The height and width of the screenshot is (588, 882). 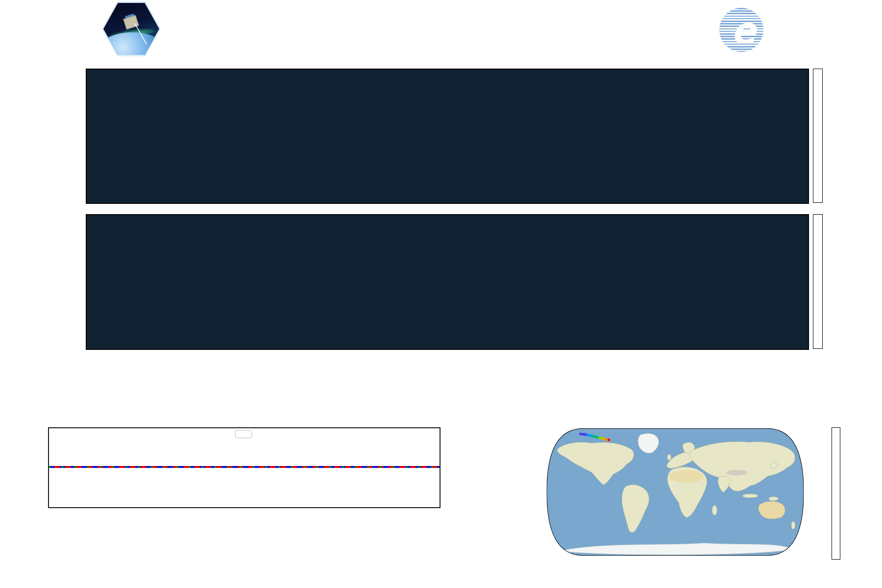 I want to click on angle-plot-frame, so click(x=244, y=467).